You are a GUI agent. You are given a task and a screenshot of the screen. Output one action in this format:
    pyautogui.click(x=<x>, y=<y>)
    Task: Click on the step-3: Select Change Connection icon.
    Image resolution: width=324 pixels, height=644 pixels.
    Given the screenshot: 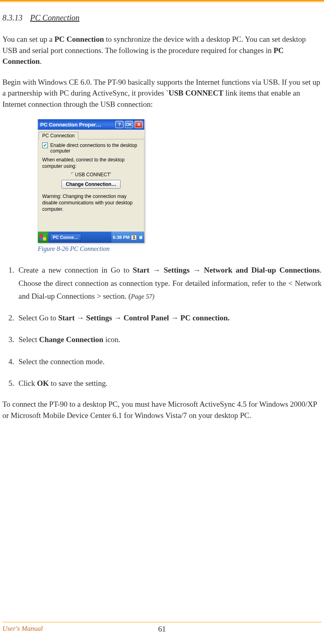 What is the action you would take?
    pyautogui.click(x=169, y=340)
    